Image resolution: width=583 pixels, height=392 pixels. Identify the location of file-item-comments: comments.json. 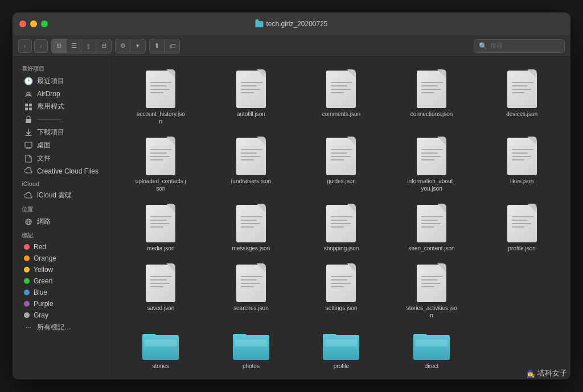
(342, 97).